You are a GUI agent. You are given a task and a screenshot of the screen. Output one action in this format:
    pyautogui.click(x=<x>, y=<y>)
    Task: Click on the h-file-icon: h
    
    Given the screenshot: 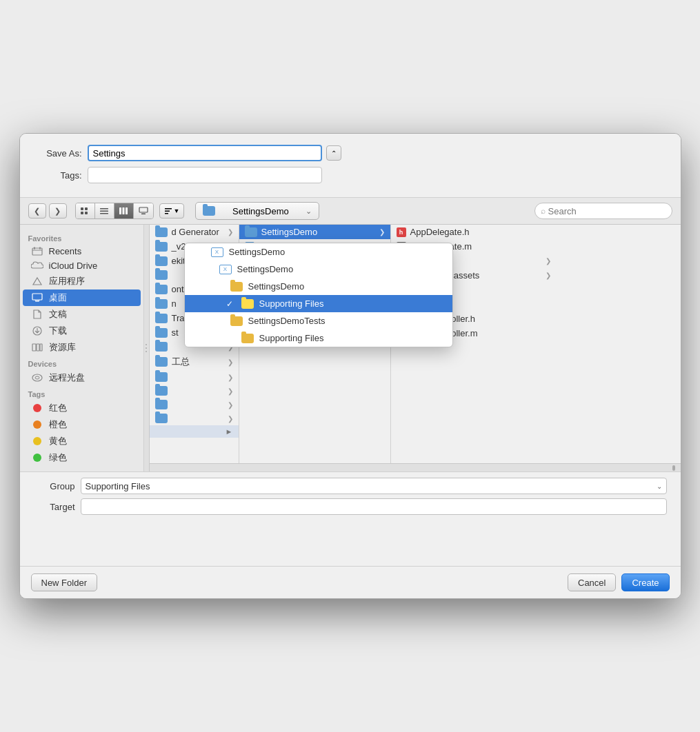 What is the action you would take?
    pyautogui.click(x=401, y=232)
    